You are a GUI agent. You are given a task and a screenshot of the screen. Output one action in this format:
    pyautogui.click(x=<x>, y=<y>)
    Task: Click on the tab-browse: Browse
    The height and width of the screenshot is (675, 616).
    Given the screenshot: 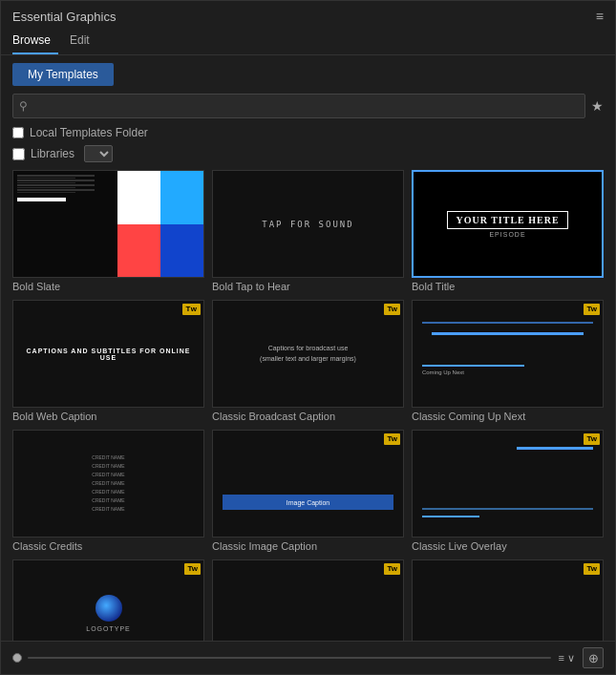 What is the action you would take?
    pyautogui.click(x=35, y=42)
    